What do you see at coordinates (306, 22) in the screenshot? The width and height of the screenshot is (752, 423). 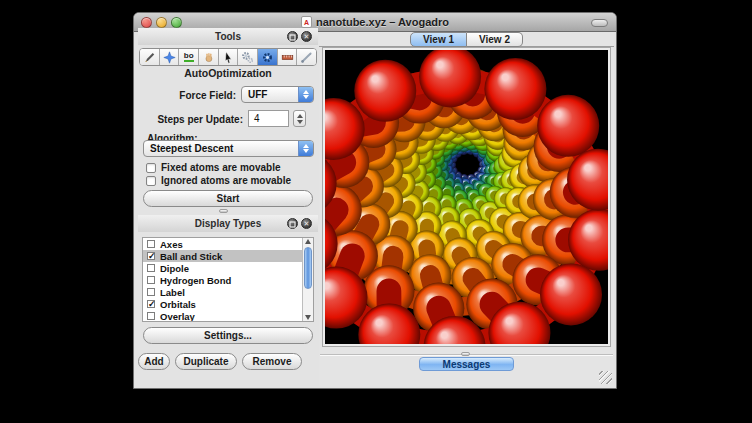 I see `document-icon: A` at bounding box center [306, 22].